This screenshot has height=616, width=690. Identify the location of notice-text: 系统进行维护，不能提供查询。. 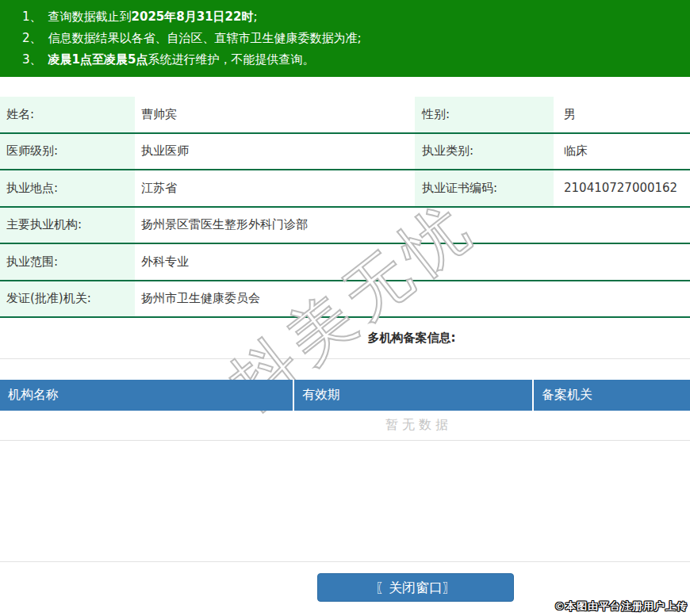
(231, 59).